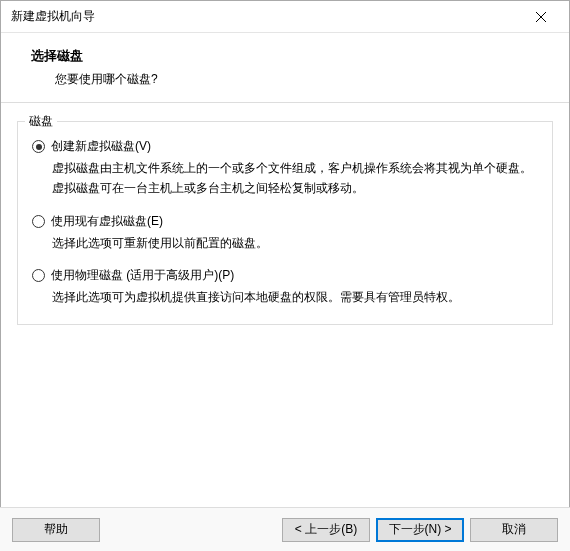 This screenshot has height=551, width=570. I want to click on radio-use-existing: 使用现有虚拟磁盘(E), so click(285, 222).